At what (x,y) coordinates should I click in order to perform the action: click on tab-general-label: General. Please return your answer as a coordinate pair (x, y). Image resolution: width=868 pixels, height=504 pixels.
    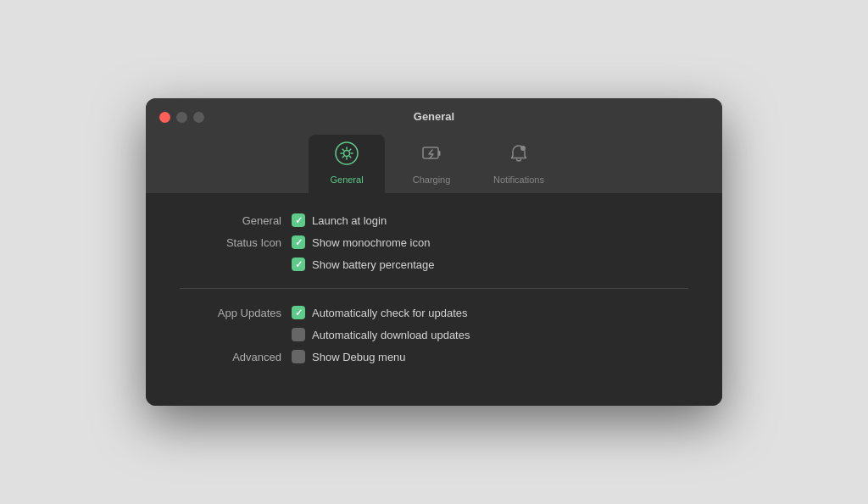
    Looking at the image, I should click on (346, 180).